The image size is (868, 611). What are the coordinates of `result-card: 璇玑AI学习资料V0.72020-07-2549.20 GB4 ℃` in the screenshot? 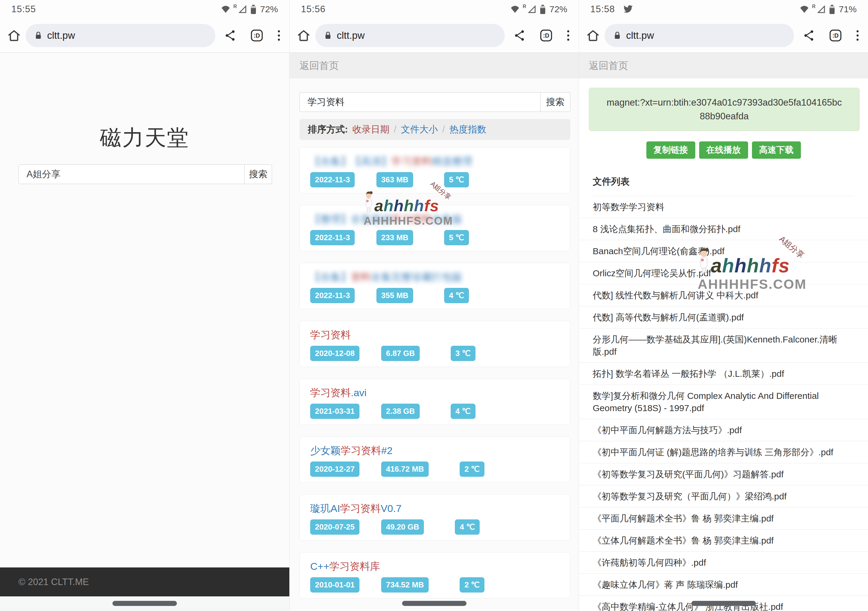 It's located at (435, 517).